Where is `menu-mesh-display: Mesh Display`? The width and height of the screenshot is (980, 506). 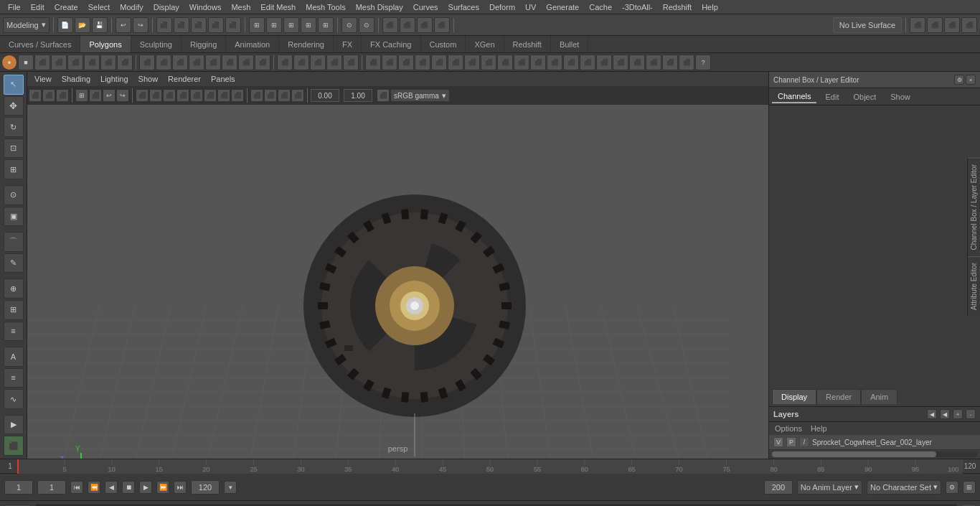
menu-mesh-display: Mesh Display is located at coordinates (380, 7).